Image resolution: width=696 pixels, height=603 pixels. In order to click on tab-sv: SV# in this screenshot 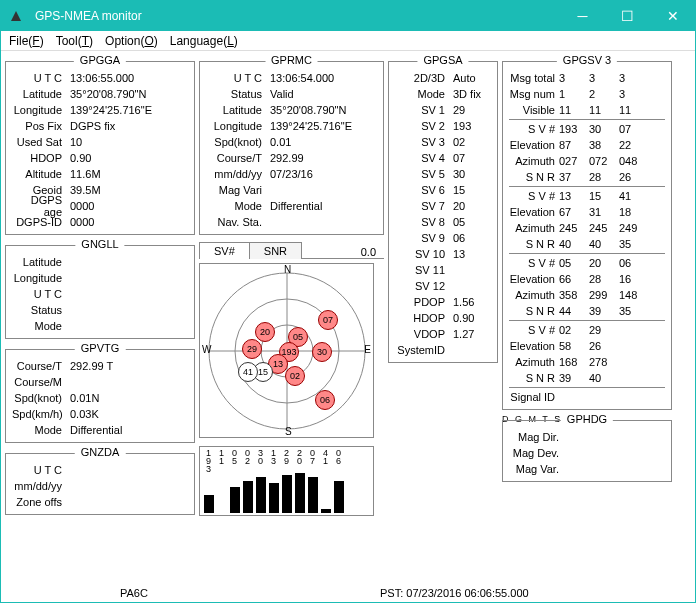, I will do `click(224, 250)`.